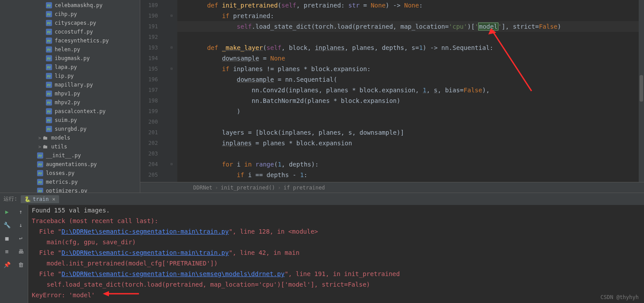  What do you see at coordinates (7, 251) in the screenshot?
I see `stack-icon: ≡` at bounding box center [7, 251].